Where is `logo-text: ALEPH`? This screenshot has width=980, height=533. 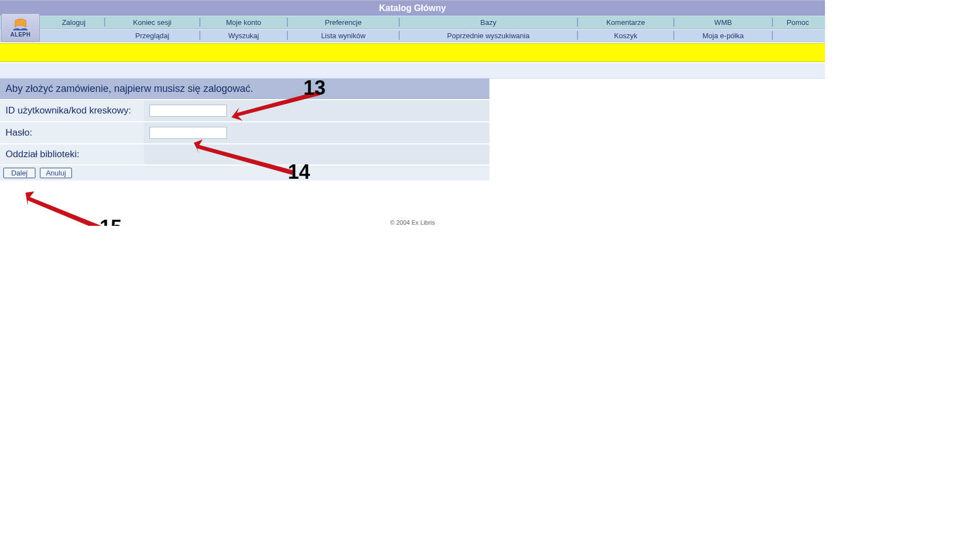 logo-text: ALEPH is located at coordinates (20, 34).